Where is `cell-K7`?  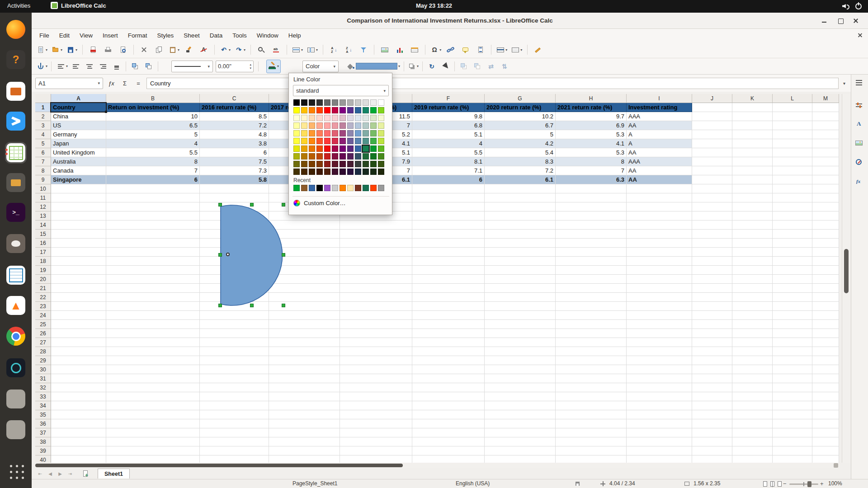 cell-K7 is located at coordinates (752, 162).